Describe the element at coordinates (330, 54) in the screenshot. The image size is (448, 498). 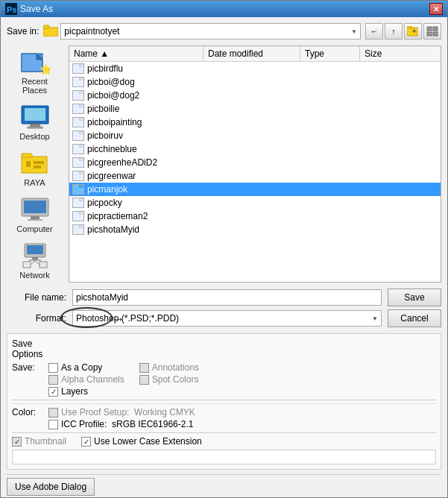
I see `column-type: Type` at that location.